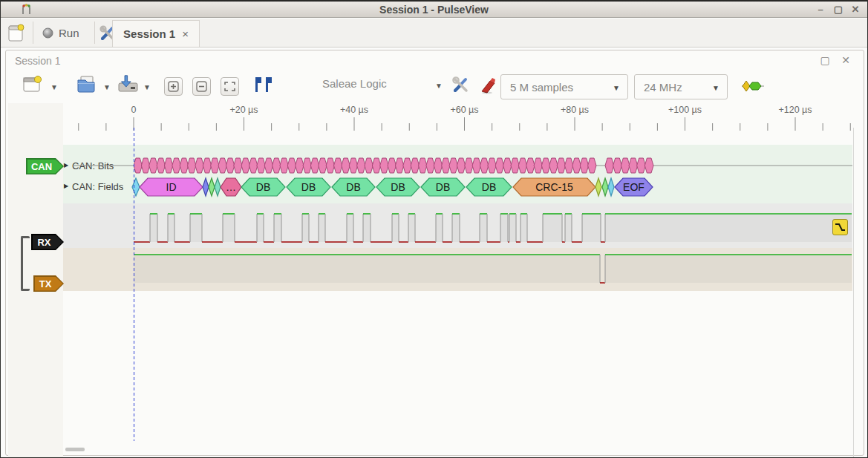 Image resolution: width=868 pixels, height=458 pixels. What do you see at coordinates (186, 34) in the screenshot?
I see `tab-close-icon: ×` at bounding box center [186, 34].